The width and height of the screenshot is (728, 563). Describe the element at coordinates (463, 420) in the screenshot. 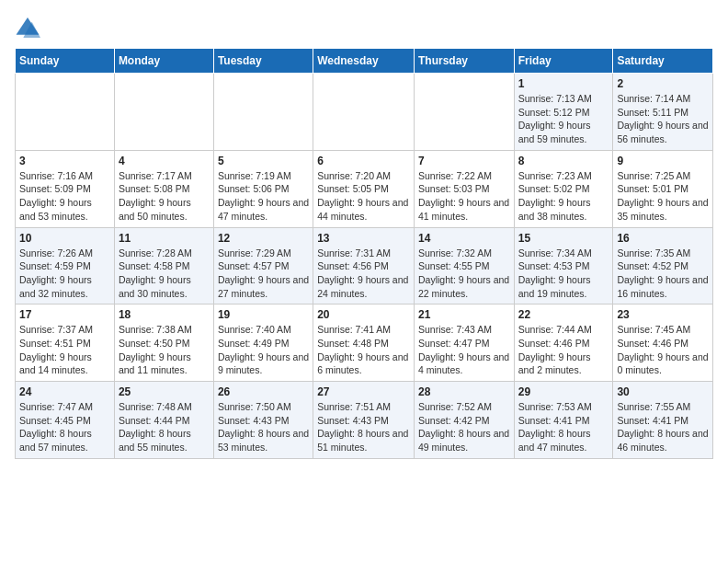

I see `calendar-cell: 28Sunrise: 7:52 AM Sunset: 4:42 PM Dayli…` at that location.